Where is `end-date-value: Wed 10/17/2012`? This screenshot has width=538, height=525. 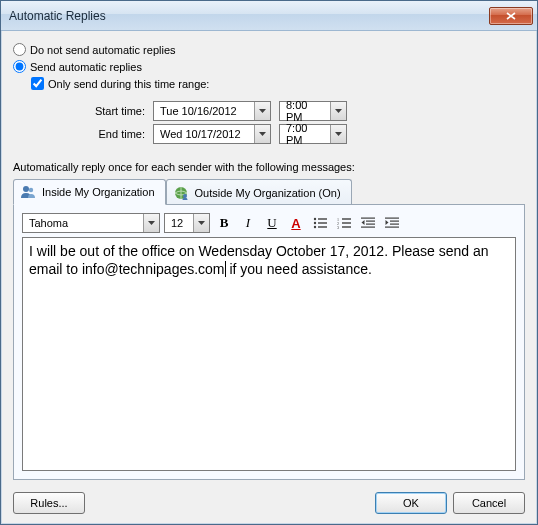
end-date-value: Wed 10/17/2012 is located at coordinates (204, 134).